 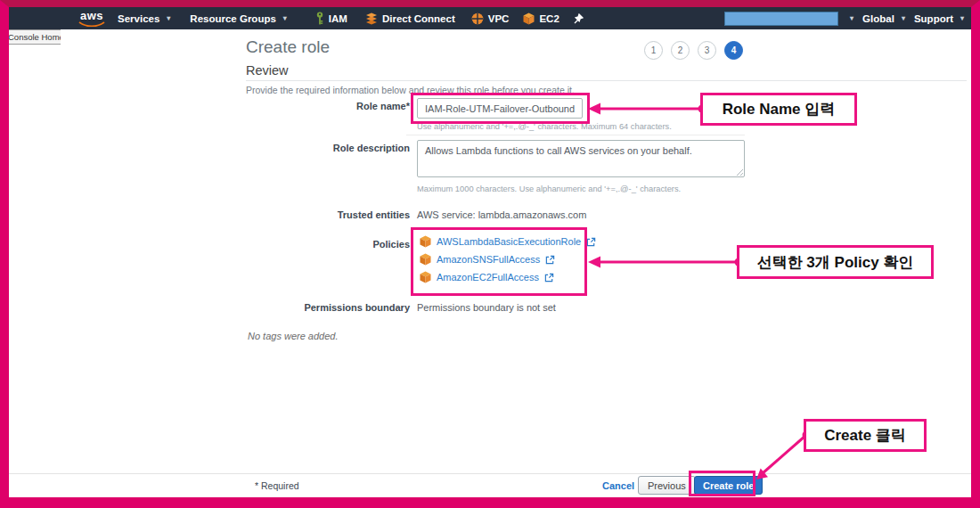 What do you see at coordinates (865, 435) in the screenshot?
I see `annotation-create: Create 클릭` at bounding box center [865, 435].